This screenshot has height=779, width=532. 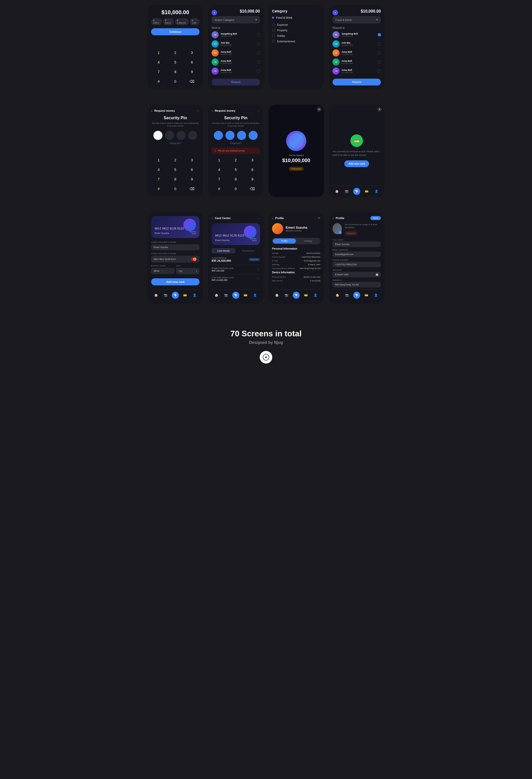 I want to click on category-entertainment: Entertaintment, so click(x=296, y=42).